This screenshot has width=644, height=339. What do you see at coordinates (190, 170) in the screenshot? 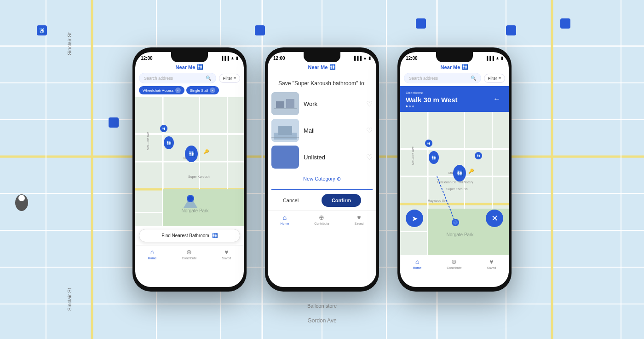
I see `phone-1: 12:00 ▐▐▐ ▲ ▮ Near Me 🚻 Search address 🔍` at bounding box center [190, 170].